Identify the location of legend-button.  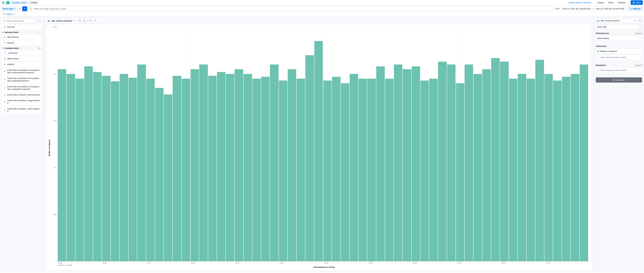
(80, 21).